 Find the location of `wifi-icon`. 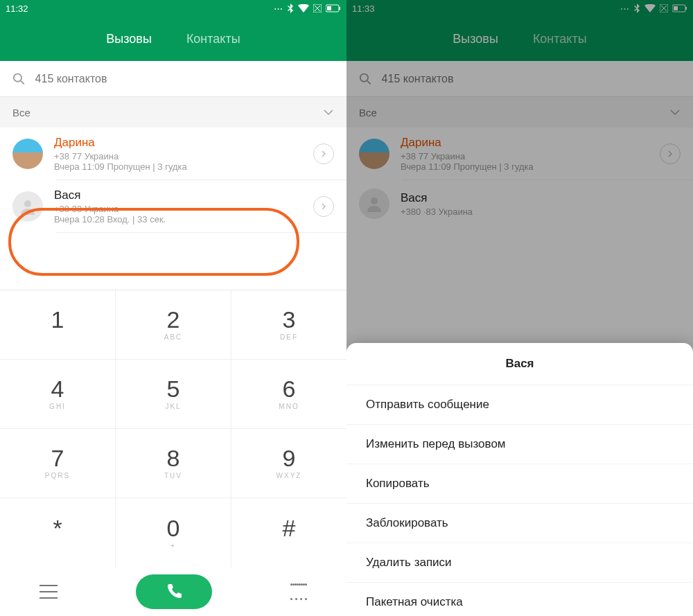

wifi-icon is located at coordinates (304, 8).